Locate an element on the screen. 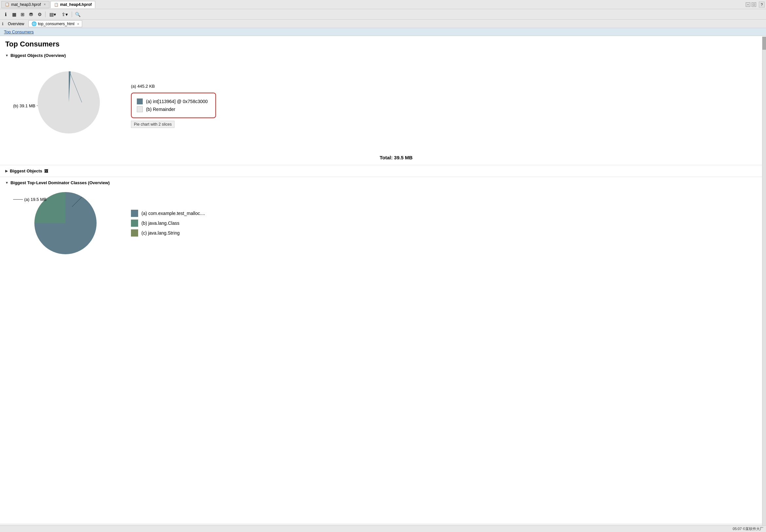 Image resolution: width=766 pixels, height=532 pixels. nav-tab-overview: Overview is located at coordinates (16, 24).